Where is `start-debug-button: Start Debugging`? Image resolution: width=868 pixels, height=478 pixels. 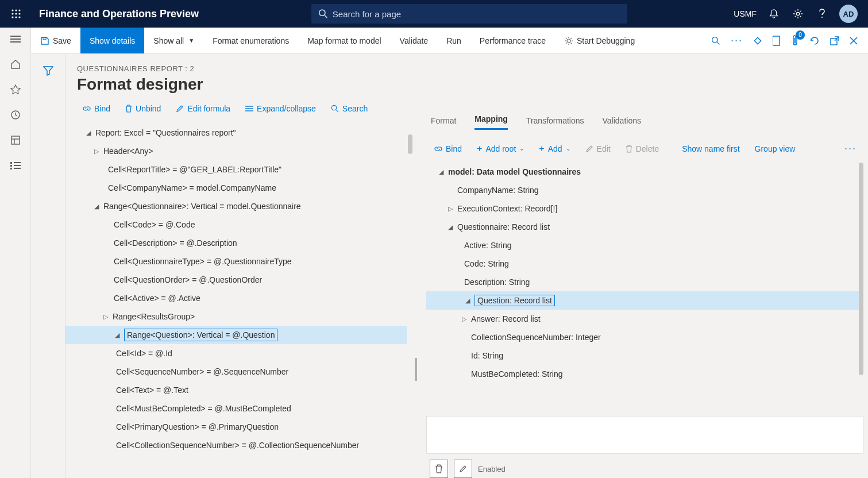 start-debug-button: Start Debugging is located at coordinates (600, 40).